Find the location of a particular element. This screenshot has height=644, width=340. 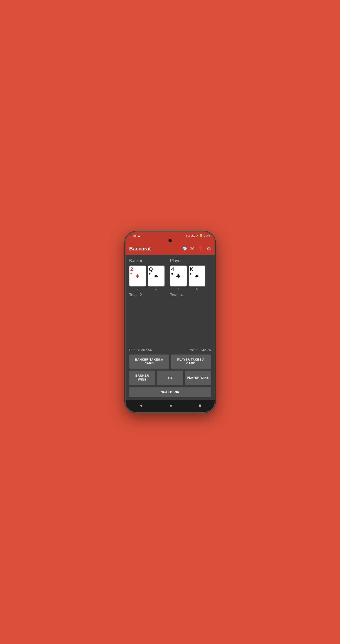

banker-card-1-label: 2 is located at coordinates (137, 289).